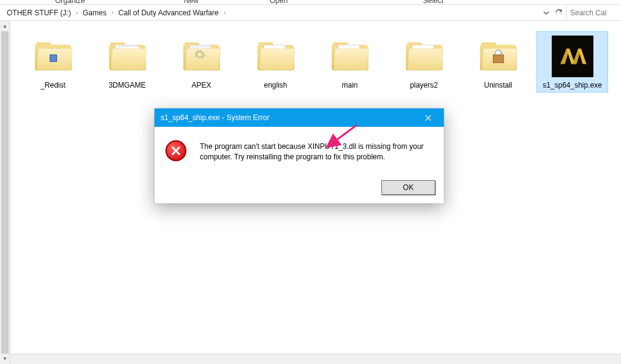  Describe the element at coordinates (128, 85) in the screenshot. I see `file-label: 3DMGAME` at that location.